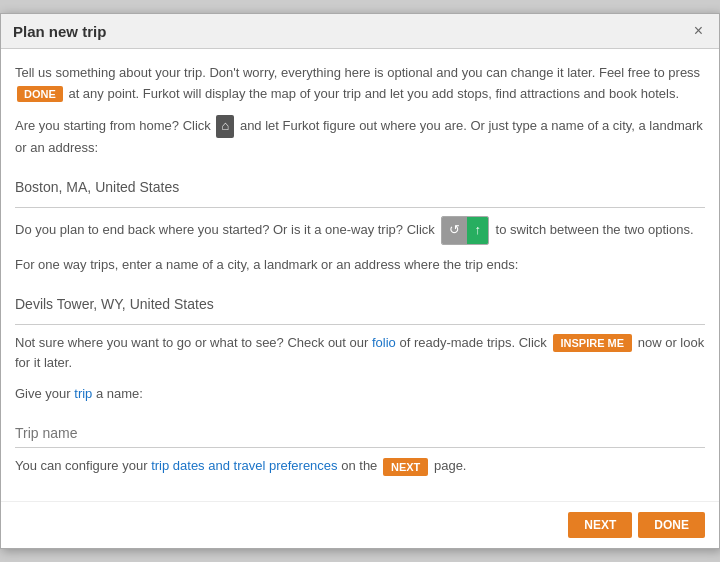  I want to click on start-location-field: Boston, MA, United States, so click(360, 188).